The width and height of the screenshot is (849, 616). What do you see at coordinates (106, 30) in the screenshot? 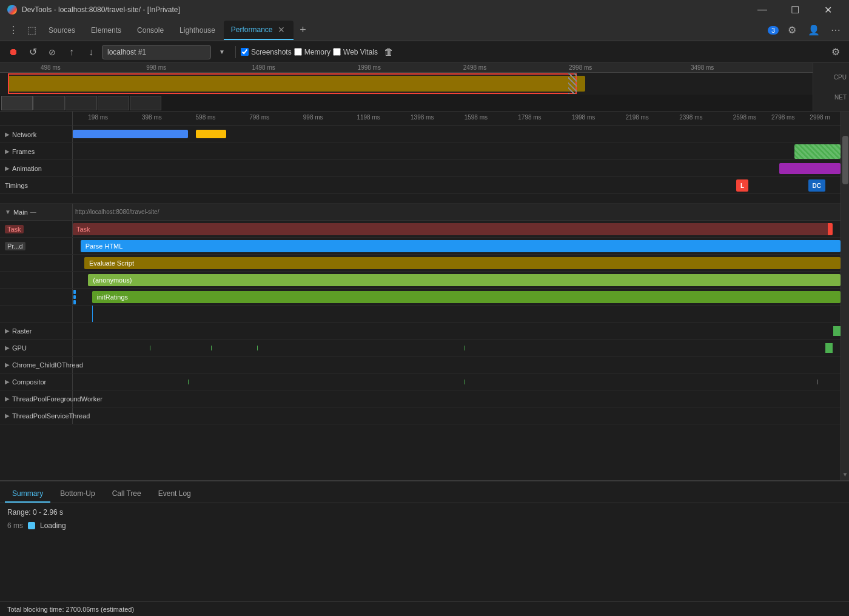
I see `tab-elements: Elements` at bounding box center [106, 30].